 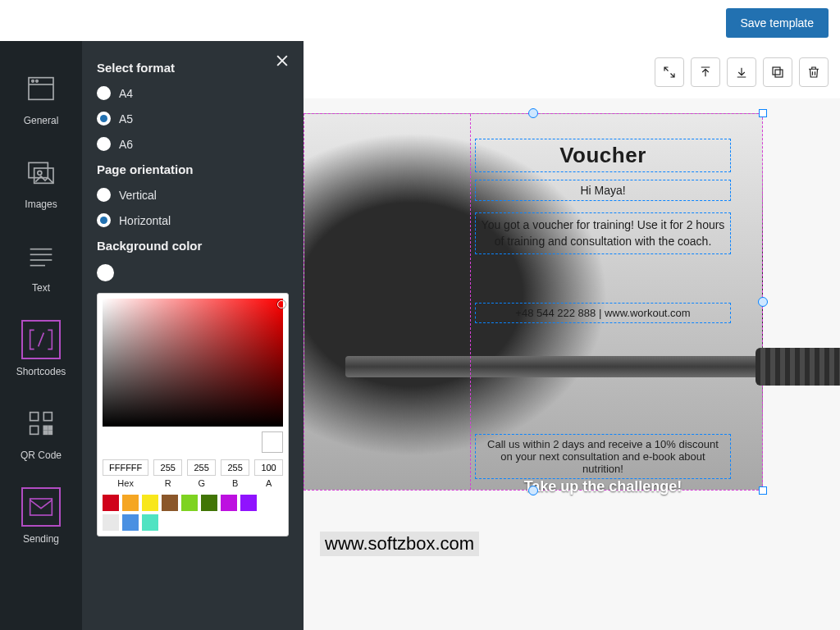 What do you see at coordinates (41, 99) in the screenshot?
I see `rail-item-general: General` at bounding box center [41, 99].